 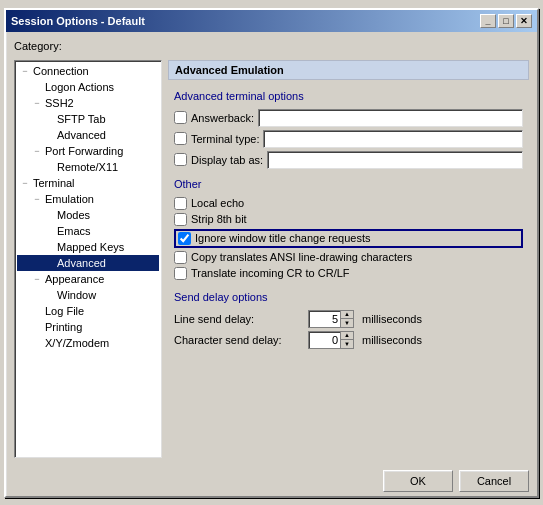 I want to click on tree-label: Terminal, so click(x=54, y=183).